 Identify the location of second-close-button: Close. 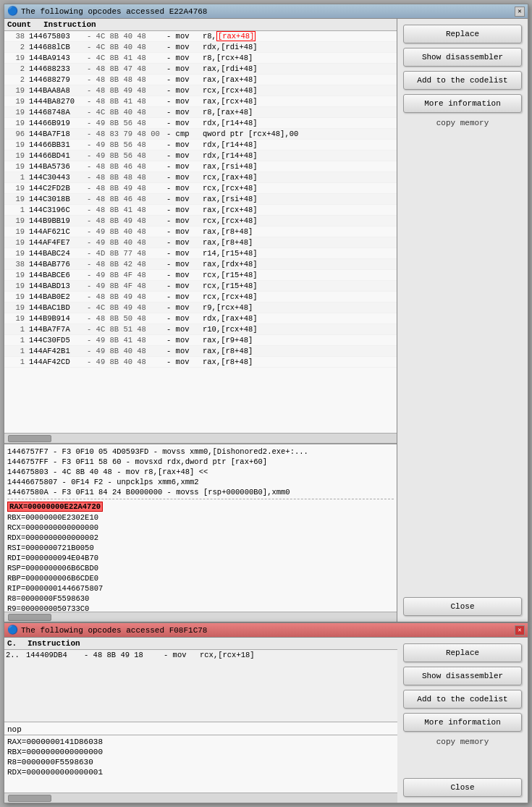
(463, 787).